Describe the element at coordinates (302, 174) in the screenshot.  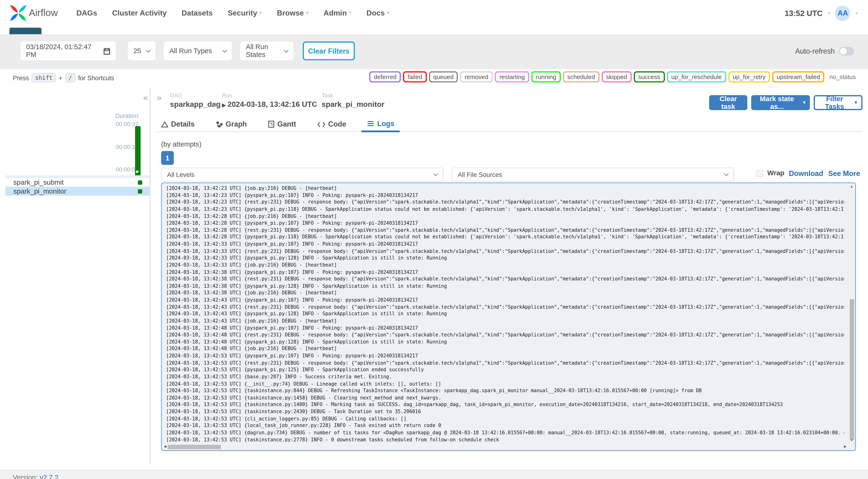
I see `log-levels-select: All Levels` at that location.